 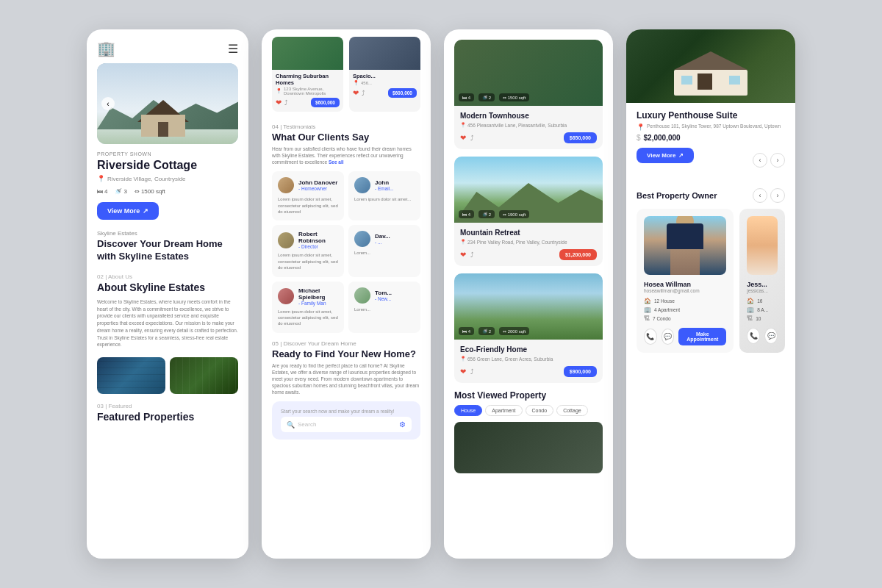 What do you see at coordinates (685, 291) in the screenshot?
I see `owner-1-email: hoseawillman@gmail.com` at bounding box center [685, 291].